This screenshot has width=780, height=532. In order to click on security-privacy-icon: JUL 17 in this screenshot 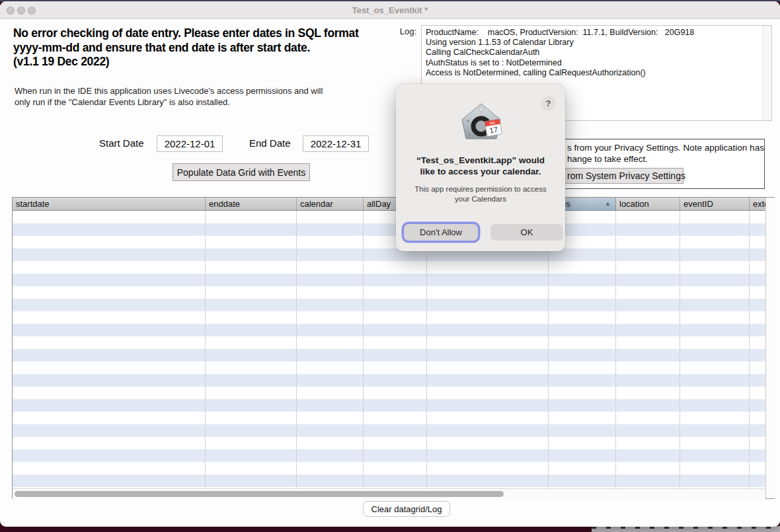, I will do `click(481, 123)`.